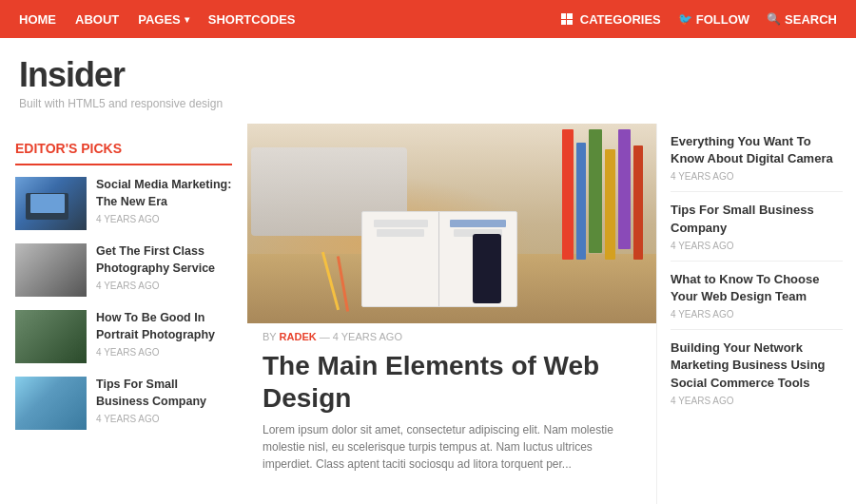 The height and width of the screenshot is (504, 856). Describe the element at coordinates (164, 334) in the screenshot. I see `post-info: How To Be Good In Portrait Photography 4…` at that location.